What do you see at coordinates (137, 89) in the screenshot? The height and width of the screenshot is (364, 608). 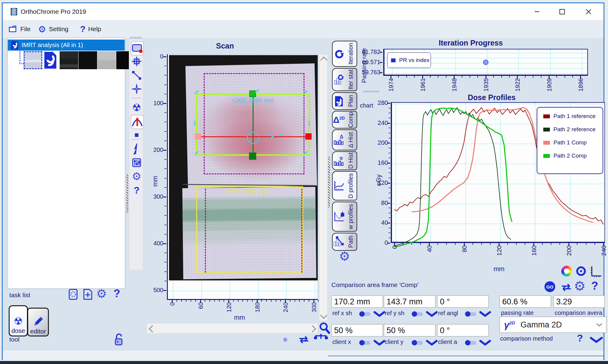 I see `toolbar-point-tool` at bounding box center [137, 89].